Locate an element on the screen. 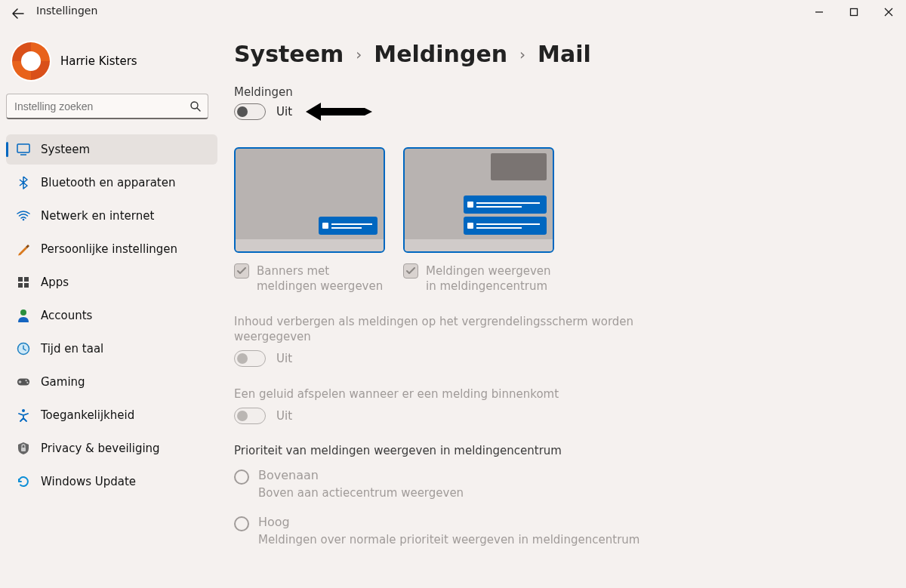 This screenshot has height=588, width=906. window-title: Instellingen is located at coordinates (66, 11).